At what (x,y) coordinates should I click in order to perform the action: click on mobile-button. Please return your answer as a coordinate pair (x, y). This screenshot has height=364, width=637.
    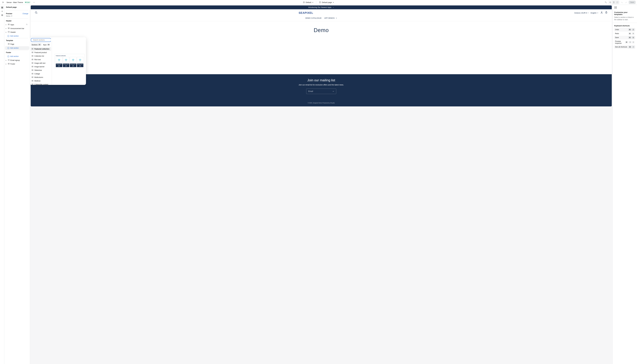
    Looking at the image, I should click on (614, 2).